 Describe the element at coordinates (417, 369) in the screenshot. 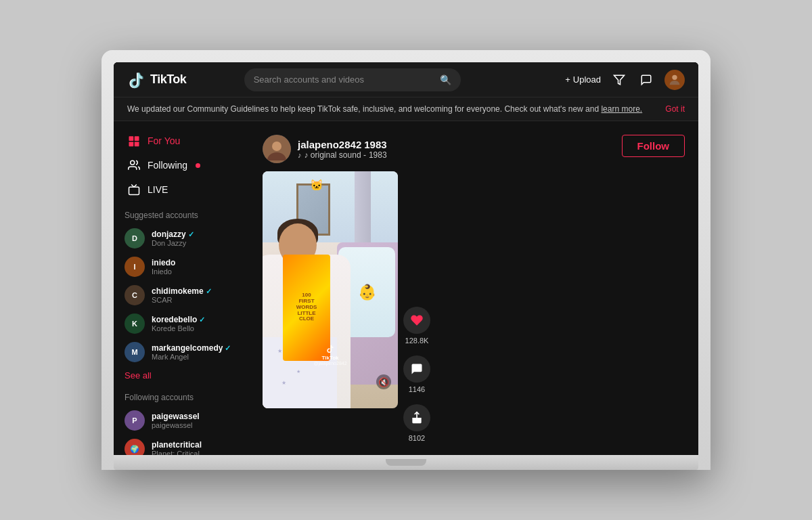

I see `comment-icon` at that location.